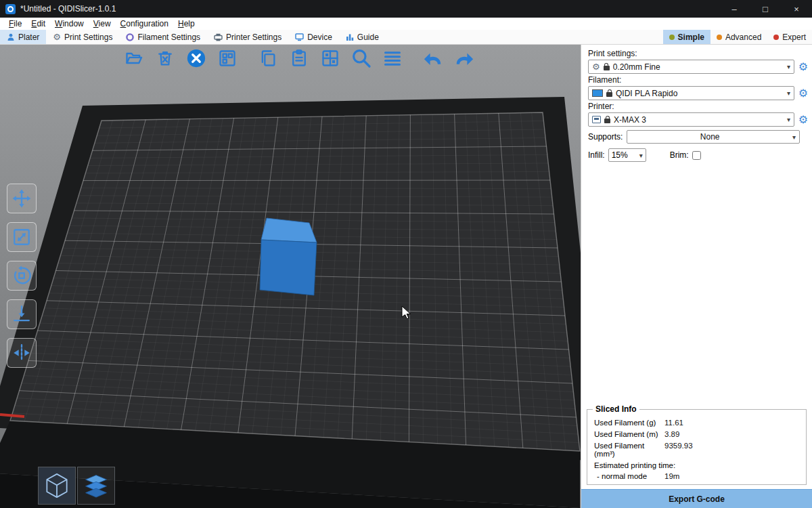 This screenshot has width=812, height=508. Describe the element at coordinates (687, 37) in the screenshot. I see `mode-simple: Simple` at that location.